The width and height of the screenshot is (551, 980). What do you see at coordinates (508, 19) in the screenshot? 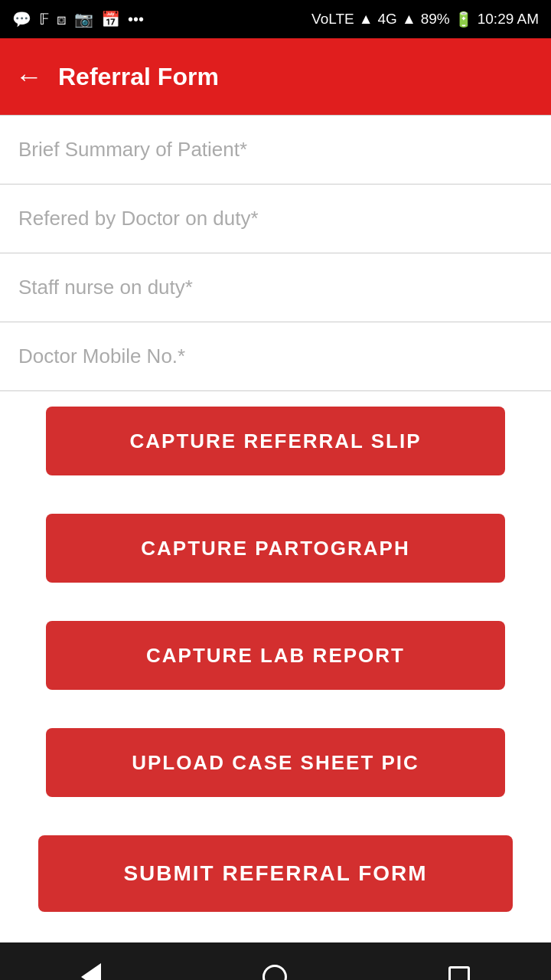
I see `time-display: 10:29 AM` at bounding box center [508, 19].